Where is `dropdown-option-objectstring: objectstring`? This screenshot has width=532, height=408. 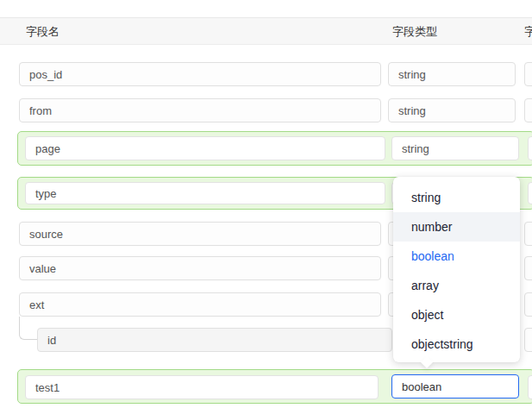
dropdown-option-objectstring: objectstring is located at coordinates (457, 344).